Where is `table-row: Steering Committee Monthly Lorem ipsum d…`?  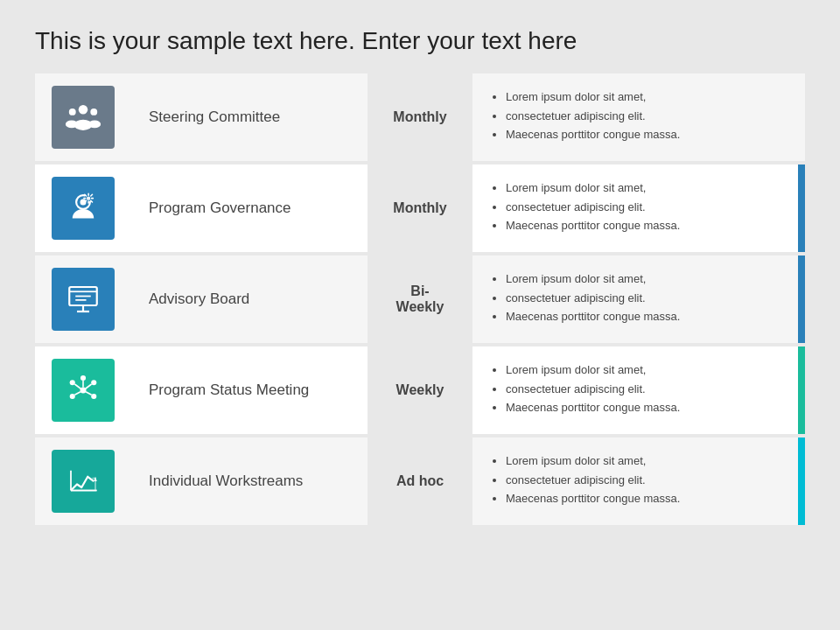 table-row: Steering Committee Monthly Lorem ipsum d… is located at coordinates (420, 117).